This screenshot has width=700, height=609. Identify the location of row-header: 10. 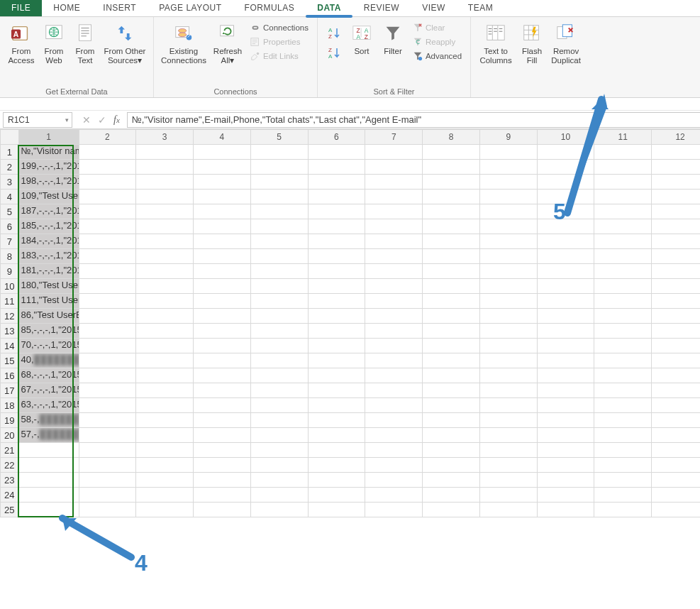
(10, 287).